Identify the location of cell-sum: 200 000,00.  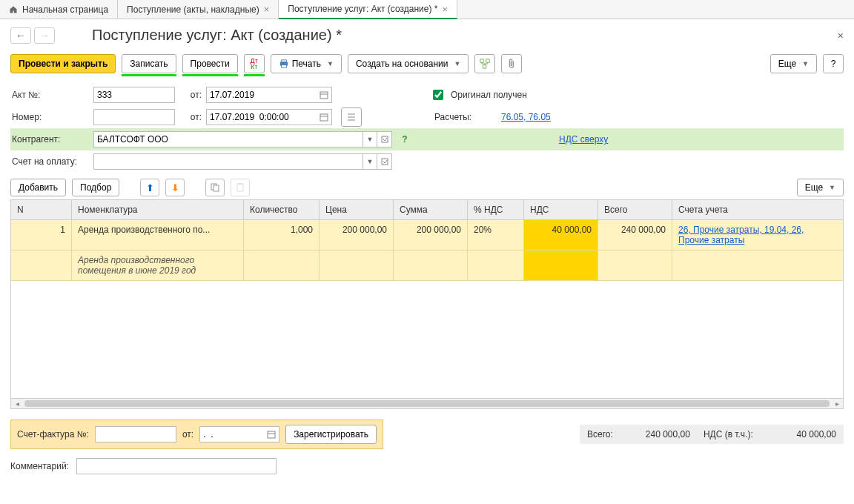
(431, 236).